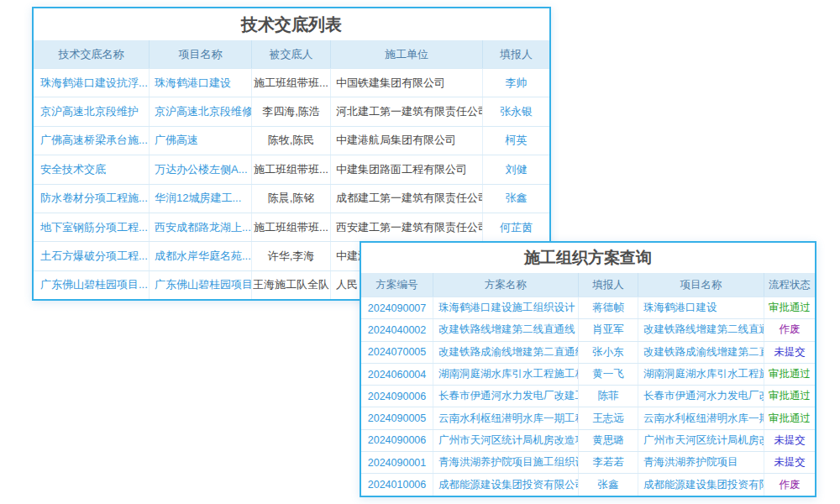  I want to click on cell-link: 广佛高速, so click(201, 141).